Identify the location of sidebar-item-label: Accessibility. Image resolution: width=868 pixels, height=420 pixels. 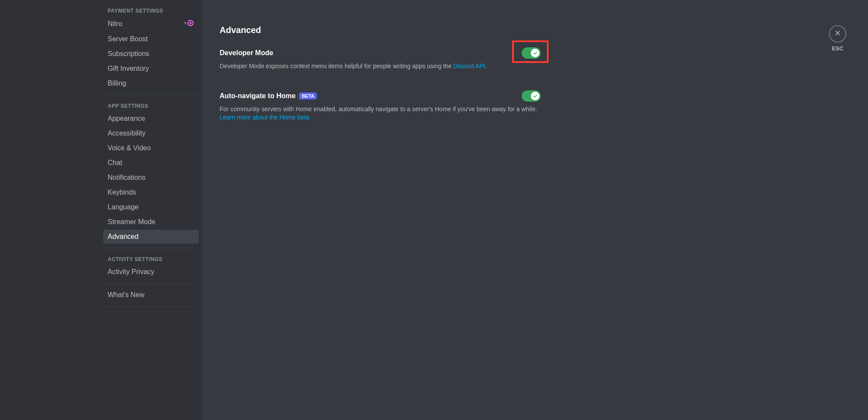
(127, 133).